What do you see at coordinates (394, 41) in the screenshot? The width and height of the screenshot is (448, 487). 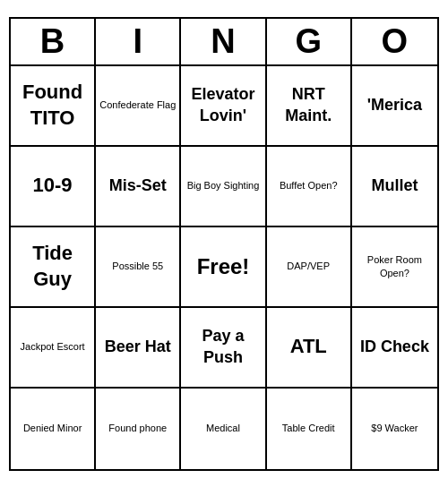 I see `bingo-letter: O` at bounding box center [394, 41].